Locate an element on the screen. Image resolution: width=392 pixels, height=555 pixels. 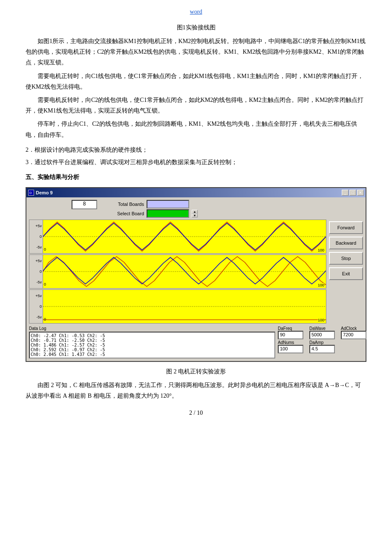
log-entry-3: Ch0: 2.592 Ch1: -0.97 Ch2: -5 is located at coordinates (152, 350).